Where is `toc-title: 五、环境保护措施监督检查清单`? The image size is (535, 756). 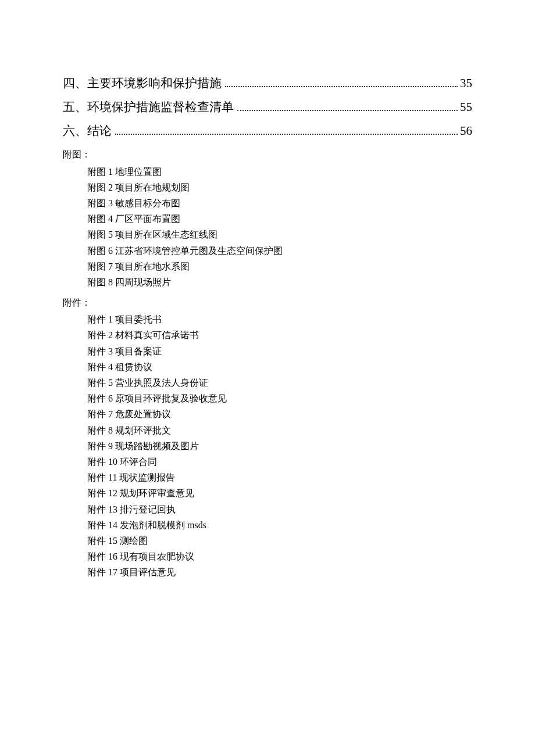 toc-title: 五、环境保护措施监督检查清单 is located at coordinates (148, 108).